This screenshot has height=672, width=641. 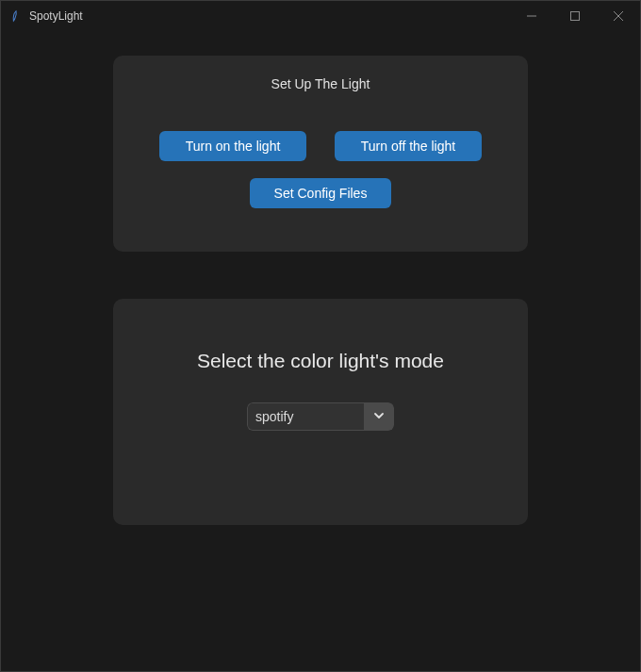 I want to click on setup-button-row-2: Set Config Files, so click(x=320, y=193).